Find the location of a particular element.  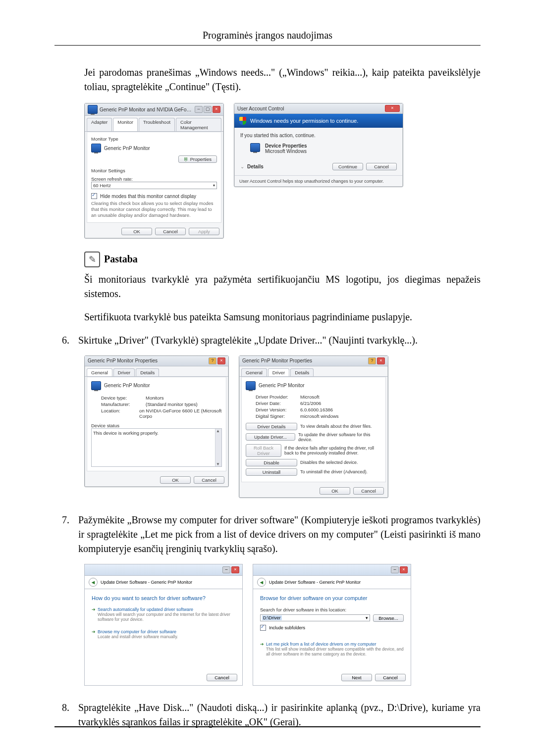

option-auto-search: ➔Search automatically for updated driver… is located at coordinates (163, 615).